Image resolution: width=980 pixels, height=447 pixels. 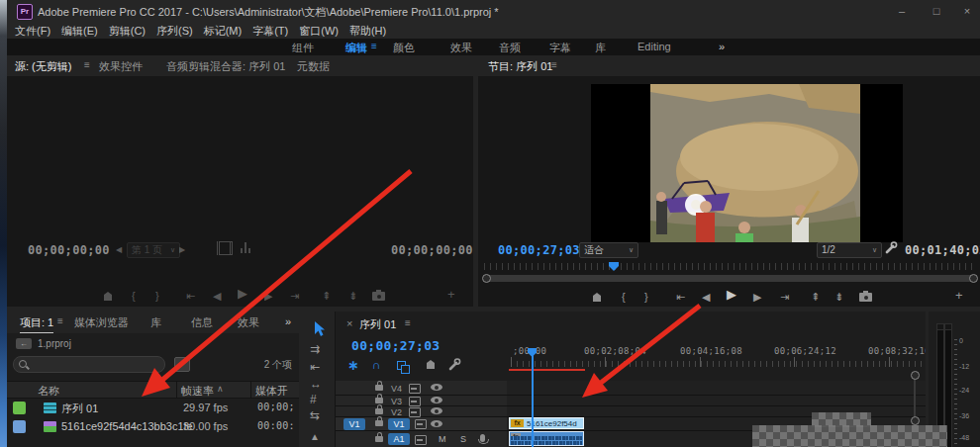 I want to click on workspace-tab-color: 颜色, so click(x=404, y=47).